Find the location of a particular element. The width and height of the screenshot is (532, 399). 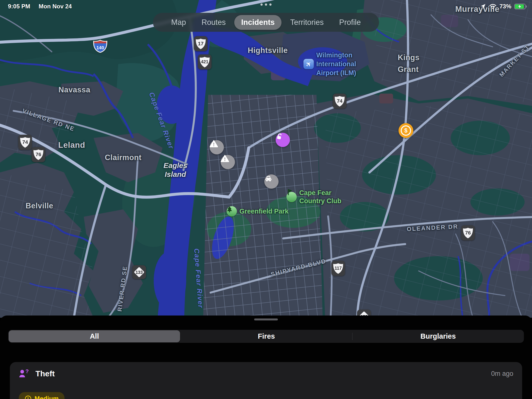

map-label-hightsville: Hightsville is located at coordinates (268, 50).